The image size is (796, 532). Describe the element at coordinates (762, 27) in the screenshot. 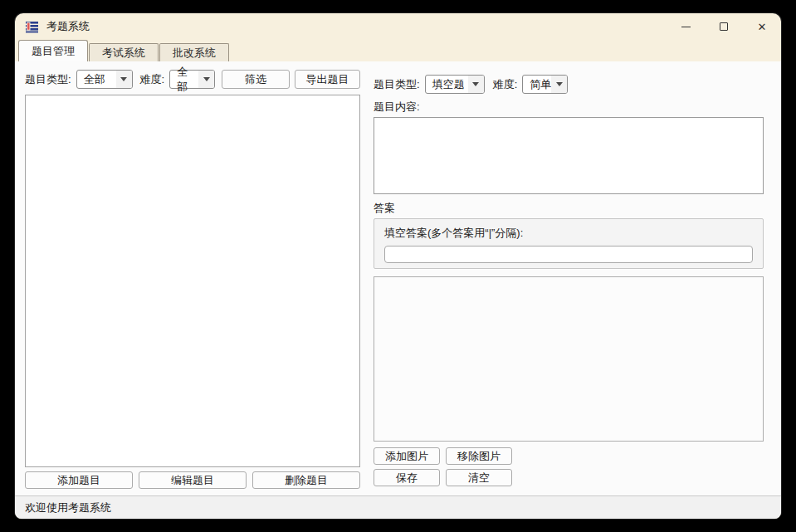

I see `close-button: ✕` at that location.